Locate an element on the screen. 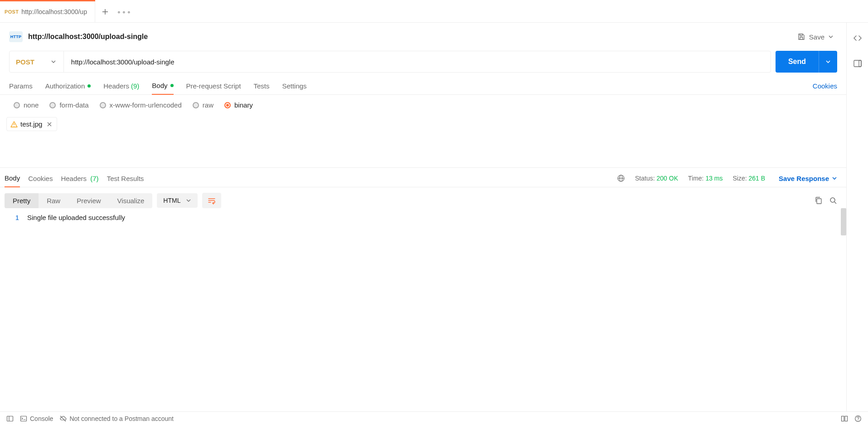 This screenshot has width=868, height=425. new-tab-button is located at coordinates (105, 12).